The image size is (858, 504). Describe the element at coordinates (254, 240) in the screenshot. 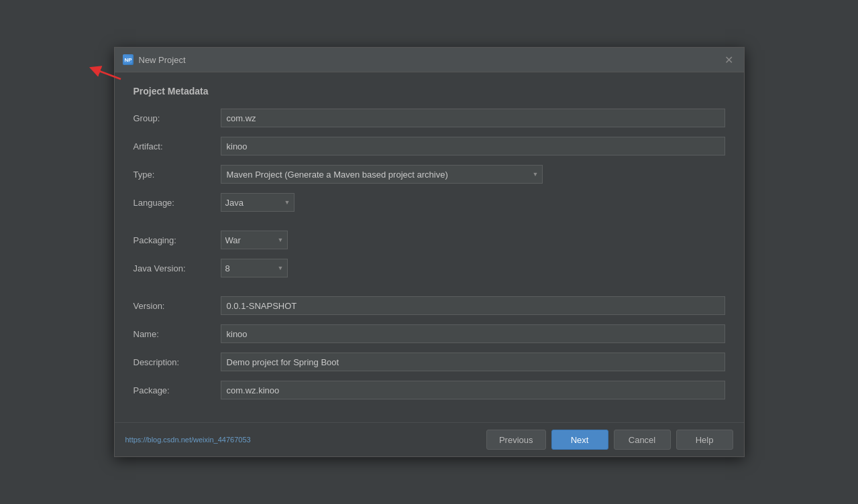

I see `packaging-select-wrapper: Jar War` at that location.